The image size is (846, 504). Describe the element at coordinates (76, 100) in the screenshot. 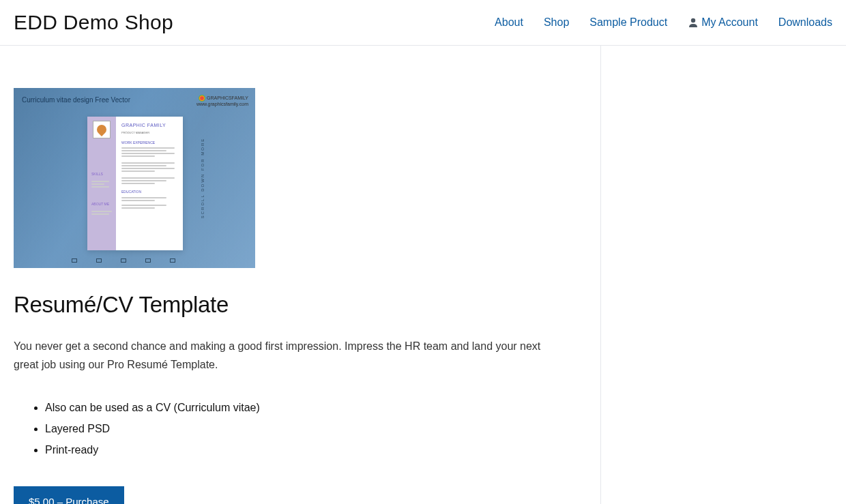

I see `preview-caption: Curriculum vitae design Free Vector` at that location.